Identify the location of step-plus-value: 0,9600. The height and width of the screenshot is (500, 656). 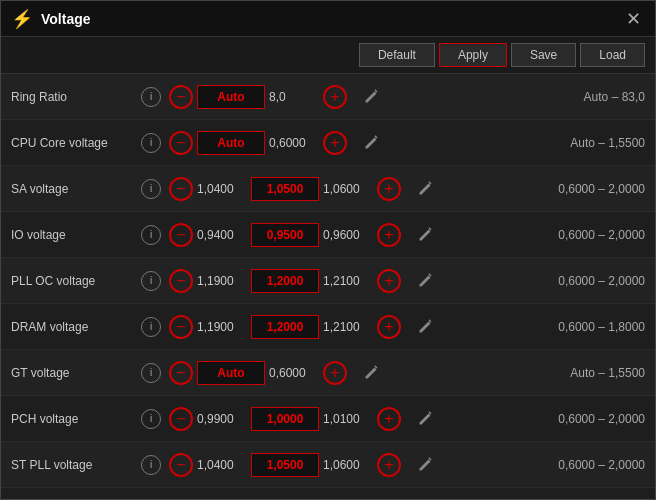
(348, 235).